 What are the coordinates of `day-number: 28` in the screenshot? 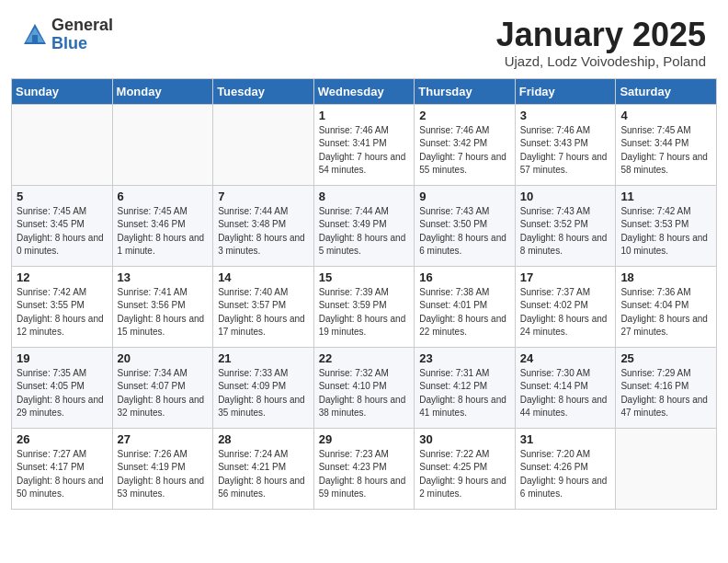 It's located at (263, 440).